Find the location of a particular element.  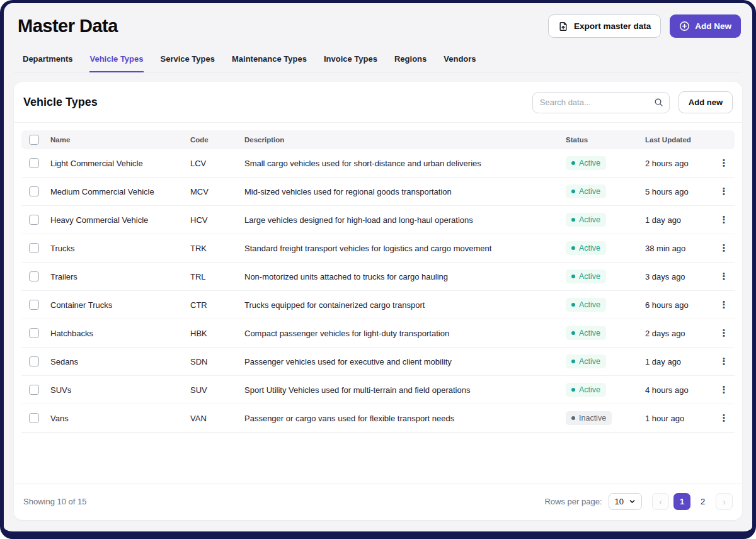

row-description: Sport Utility Vehicles used for multi-te… is located at coordinates (405, 390).